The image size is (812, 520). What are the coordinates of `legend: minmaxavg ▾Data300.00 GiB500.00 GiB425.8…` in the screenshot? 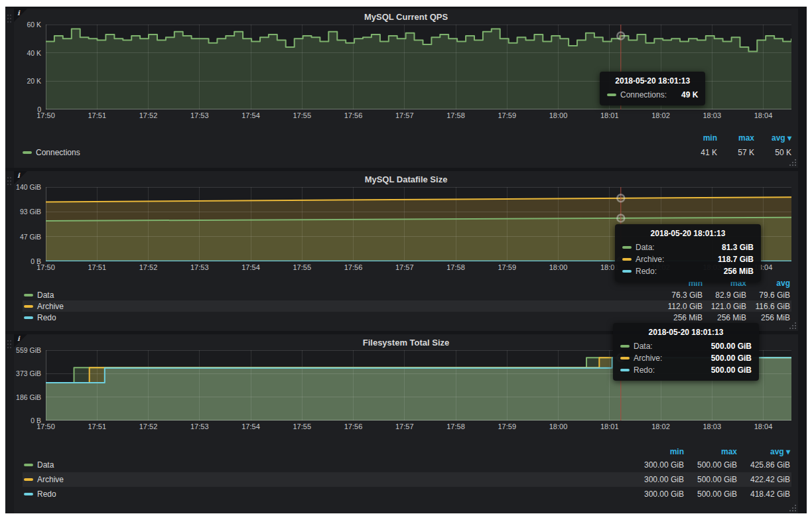 It's located at (407, 474).